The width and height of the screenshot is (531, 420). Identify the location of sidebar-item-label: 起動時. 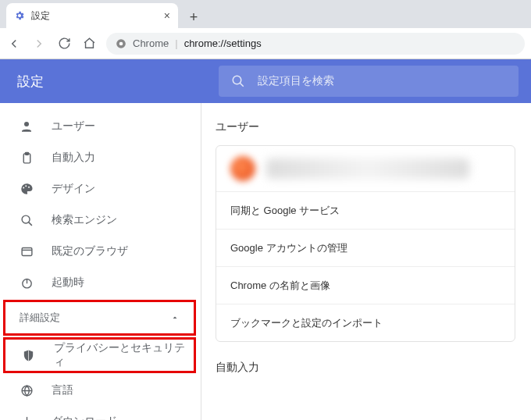
(68, 283).